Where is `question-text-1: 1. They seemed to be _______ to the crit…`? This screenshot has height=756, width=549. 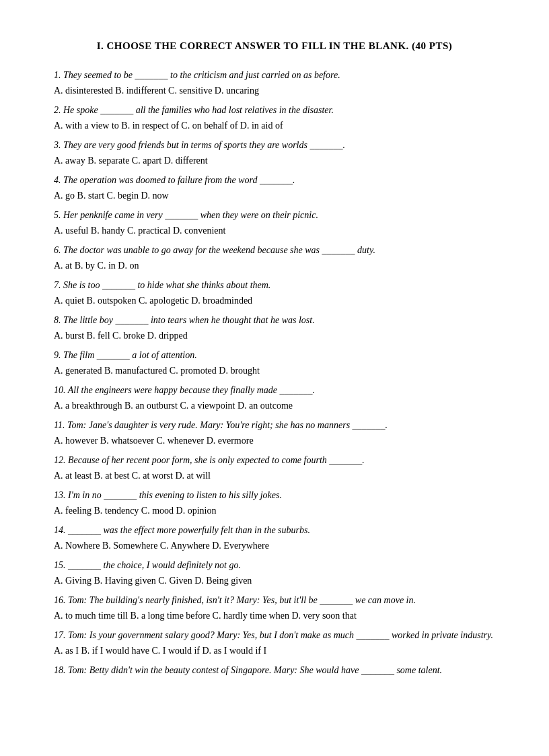
question-text-1: 1. They seemed to be _______ to the crit… is located at coordinates (274, 75).